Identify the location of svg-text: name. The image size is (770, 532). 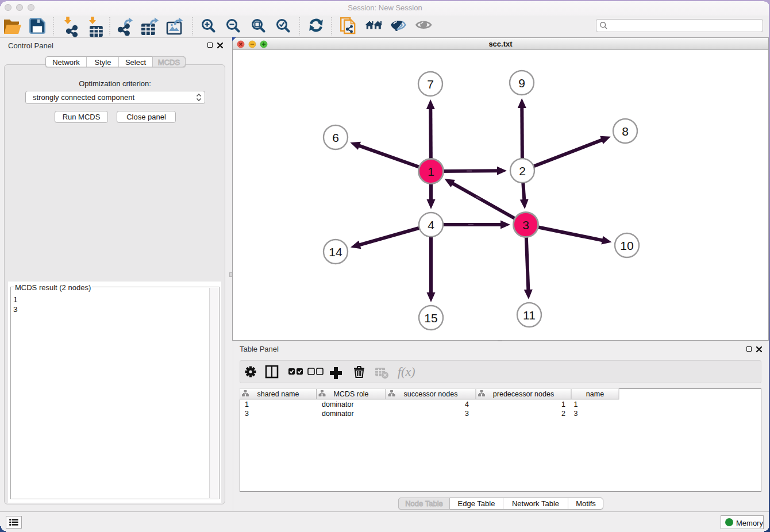
(595, 394).